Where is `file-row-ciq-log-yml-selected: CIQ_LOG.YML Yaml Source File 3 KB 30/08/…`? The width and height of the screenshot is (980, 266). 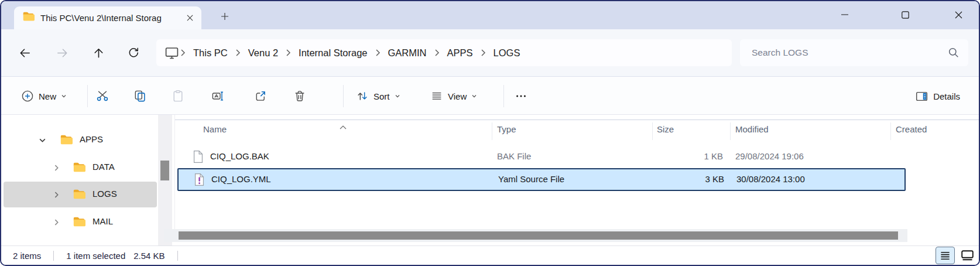 file-row-ciq-log-yml-selected: CIQ_LOG.YML Yaml Source File 3 KB 30/08/… is located at coordinates (542, 179).